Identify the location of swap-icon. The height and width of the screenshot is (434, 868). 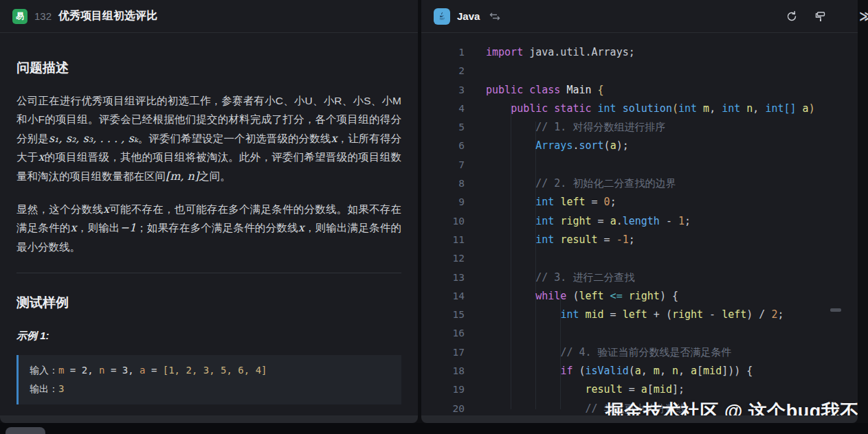
(495, 16).